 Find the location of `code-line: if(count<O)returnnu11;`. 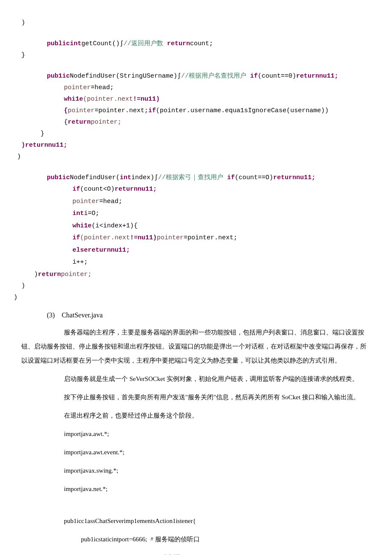

code-line: if(count<O)returnnu11; is located at coordinates (196, 189).